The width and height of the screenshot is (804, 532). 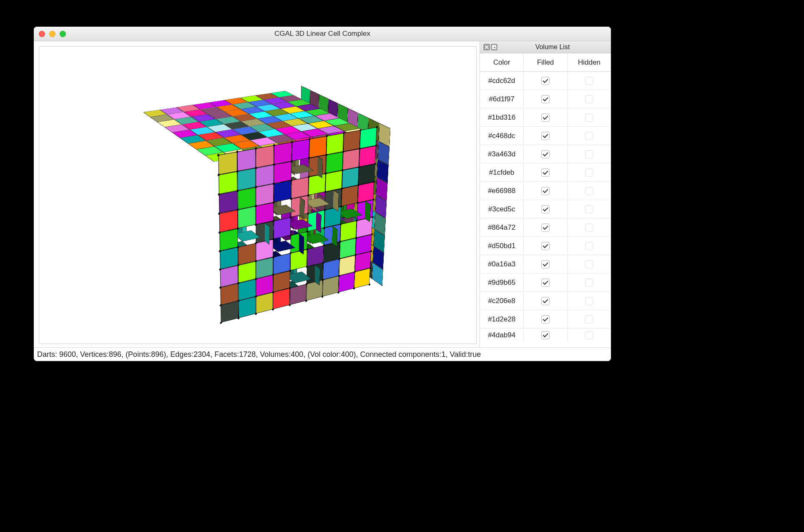 I want to click on statusbar: Darts: 9600, Vertices:896, (Points:896),…, so click(x=322, y=354).